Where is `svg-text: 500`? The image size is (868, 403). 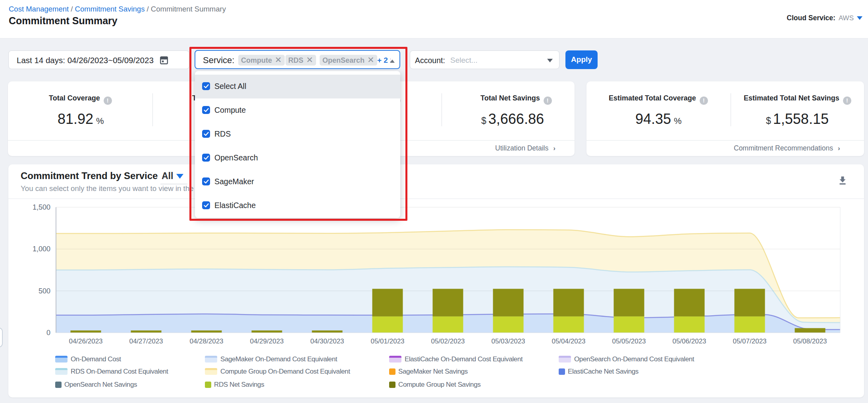 svg-text: 500 is located at coordinates (44, 291).